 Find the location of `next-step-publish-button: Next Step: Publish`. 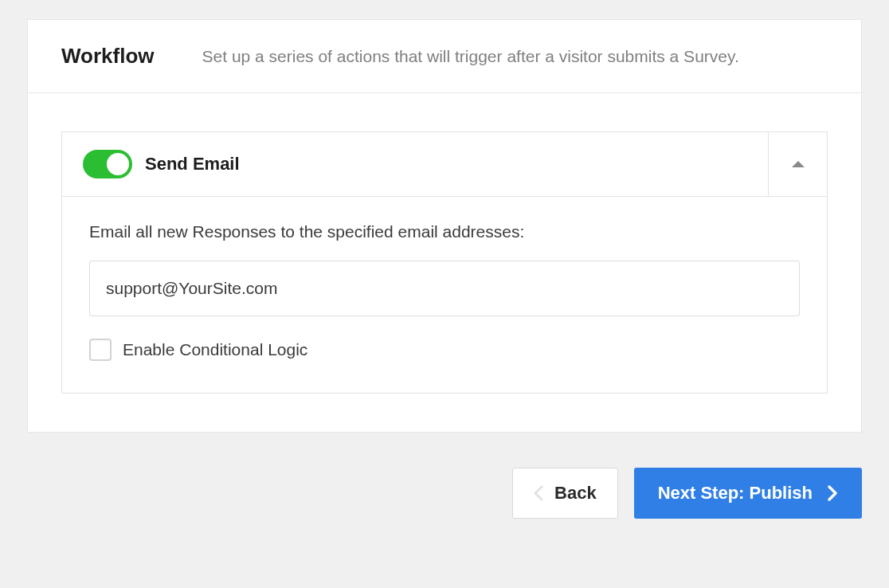

next-step-publish-button: Next Step: Publish is located at coordinates (748, 493).